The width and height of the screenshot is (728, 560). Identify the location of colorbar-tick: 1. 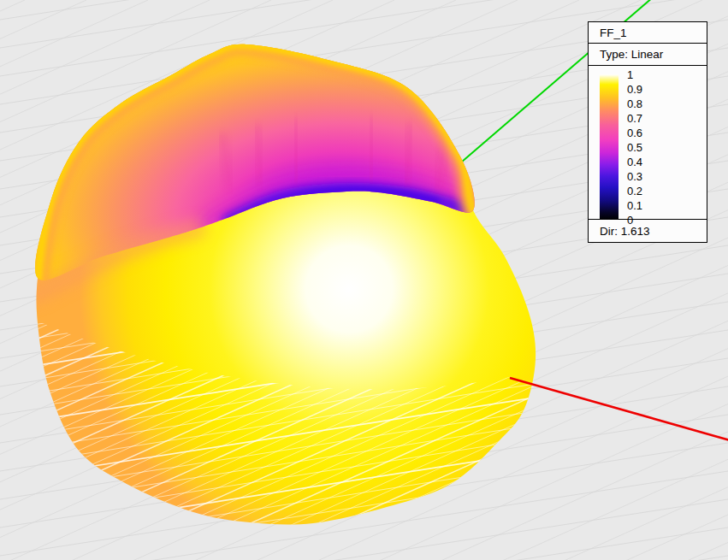
(653, 75).